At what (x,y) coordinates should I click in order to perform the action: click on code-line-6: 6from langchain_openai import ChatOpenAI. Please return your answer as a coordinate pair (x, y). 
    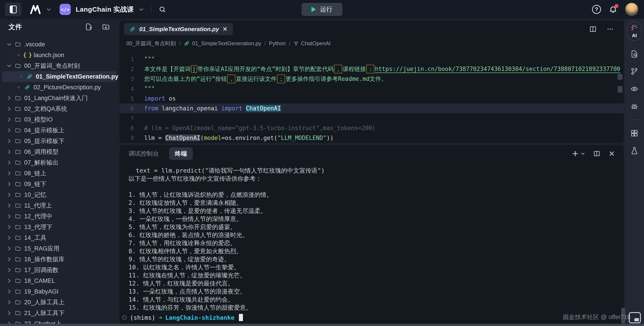
    Looking at the image, I should click on (372, 108).